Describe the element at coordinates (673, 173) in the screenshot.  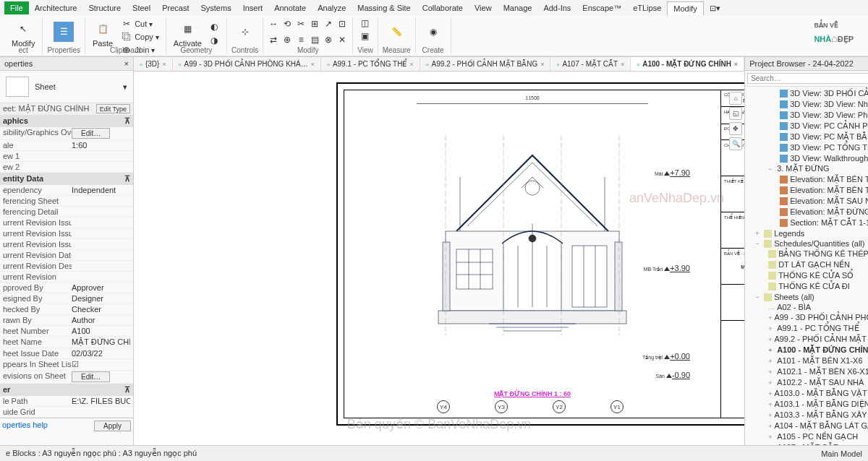
I see `level-marker: Mái +7.90` at that location.